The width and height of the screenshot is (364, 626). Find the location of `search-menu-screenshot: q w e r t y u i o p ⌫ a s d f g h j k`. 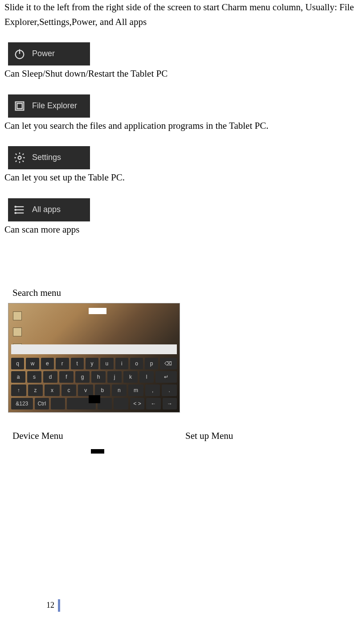

search-menu-screenshot: q w e r t y u i o p ⌫ a s d f g h j k is located at coordinates (94, 358).